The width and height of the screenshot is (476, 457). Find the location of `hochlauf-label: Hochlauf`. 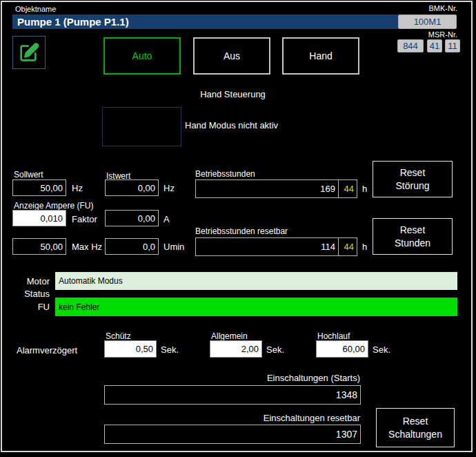

hochlauf-label: Hochlauf is located at coordinates (334, 336).